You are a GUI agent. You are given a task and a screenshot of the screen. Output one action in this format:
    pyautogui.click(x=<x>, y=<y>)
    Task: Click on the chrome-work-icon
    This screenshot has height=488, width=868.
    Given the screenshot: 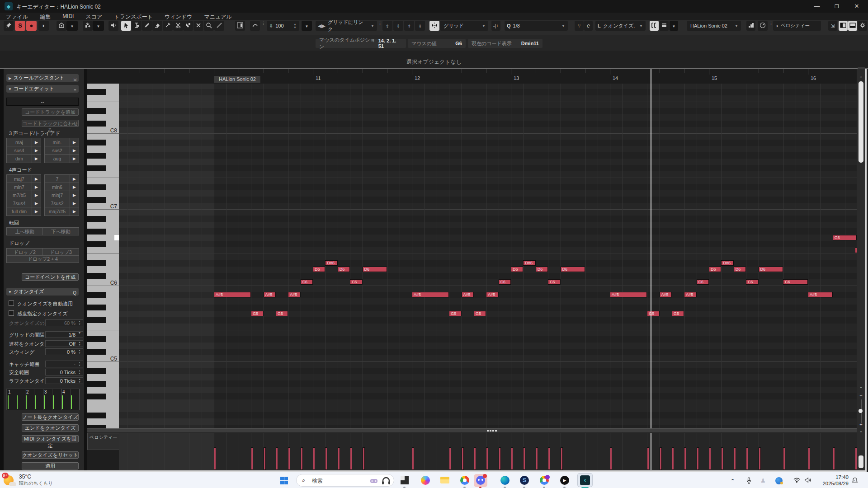 What is the action you would take?
    pyautogui.click(x=544, y=480)
    